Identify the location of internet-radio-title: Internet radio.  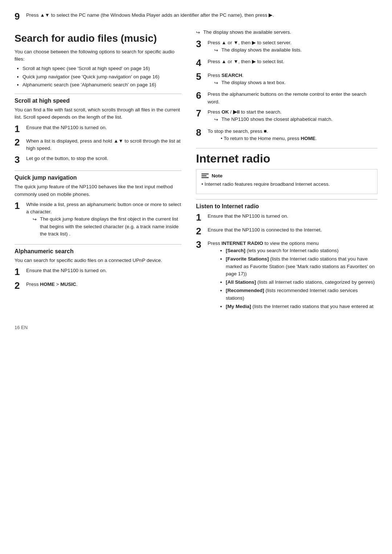
(287, 159).